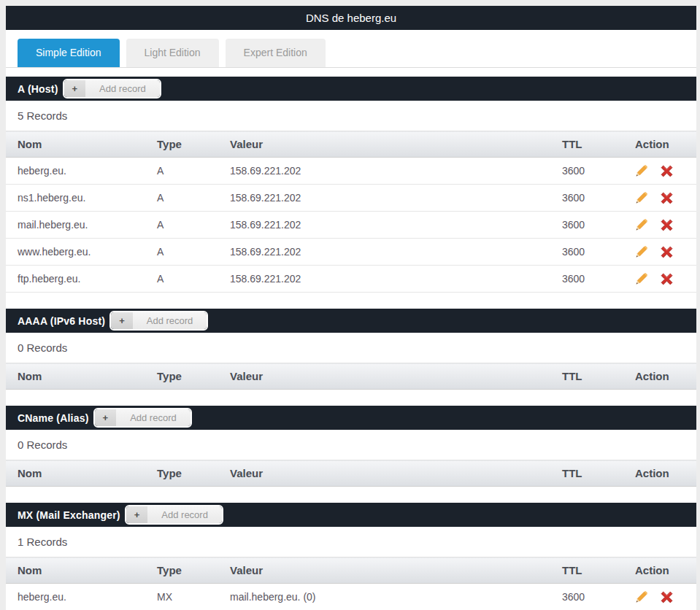 This screenshot has width=700, height=610. Describe the element at coordinates (61, 321) in the screenshot. I see `section-title: AAAA (IPv6 Host)` at that location.